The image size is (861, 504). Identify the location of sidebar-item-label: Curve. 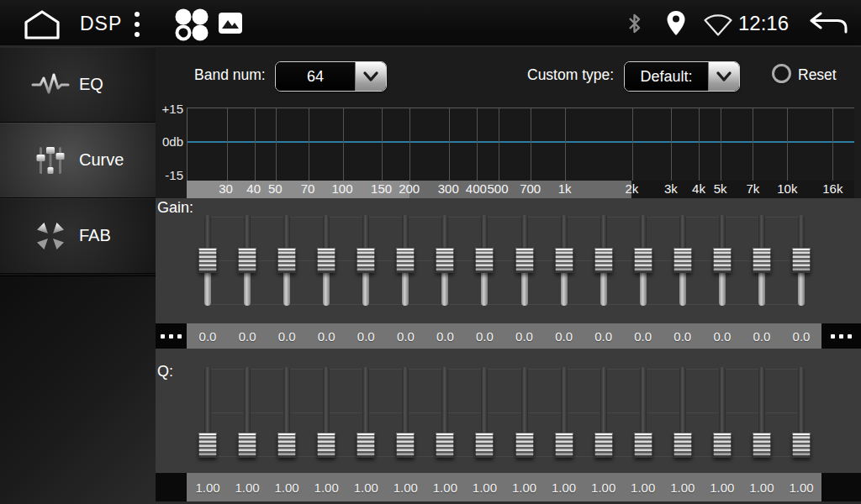
(101, 160).